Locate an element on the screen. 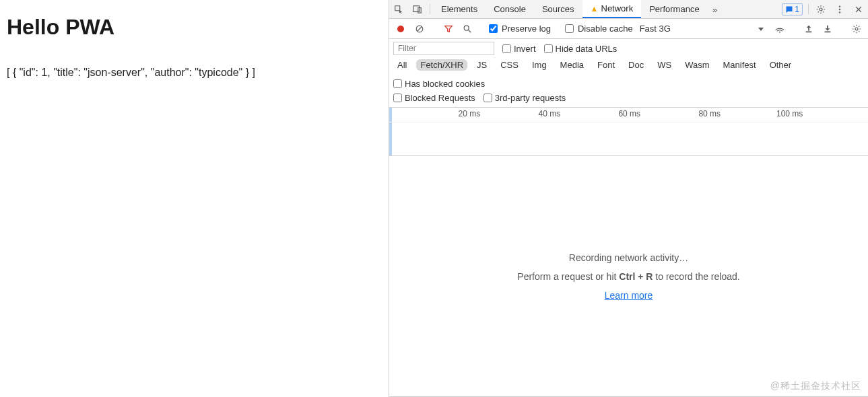  type-filter-img: Img is located at coordinates (539, 65).